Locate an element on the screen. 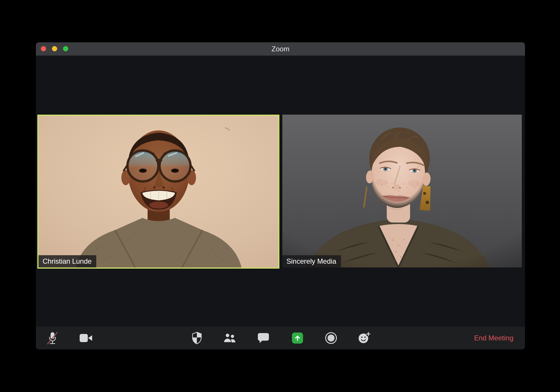  record-button is located at coordinates (331, 338).